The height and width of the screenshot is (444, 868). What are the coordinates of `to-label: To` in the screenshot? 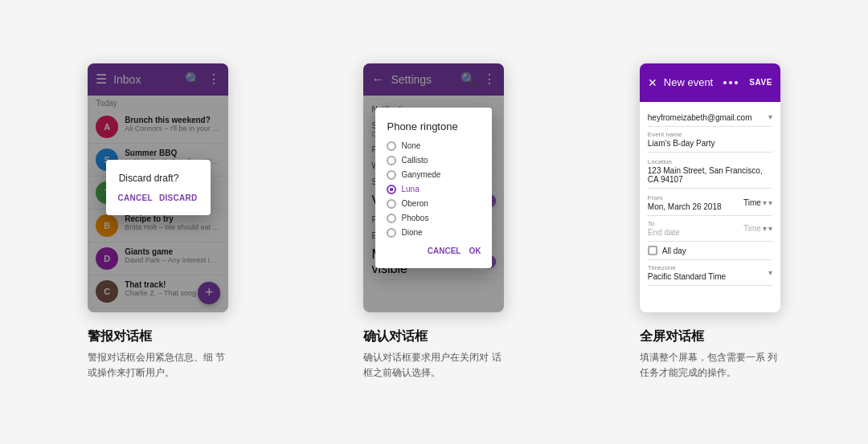 It's located at (664, 223).